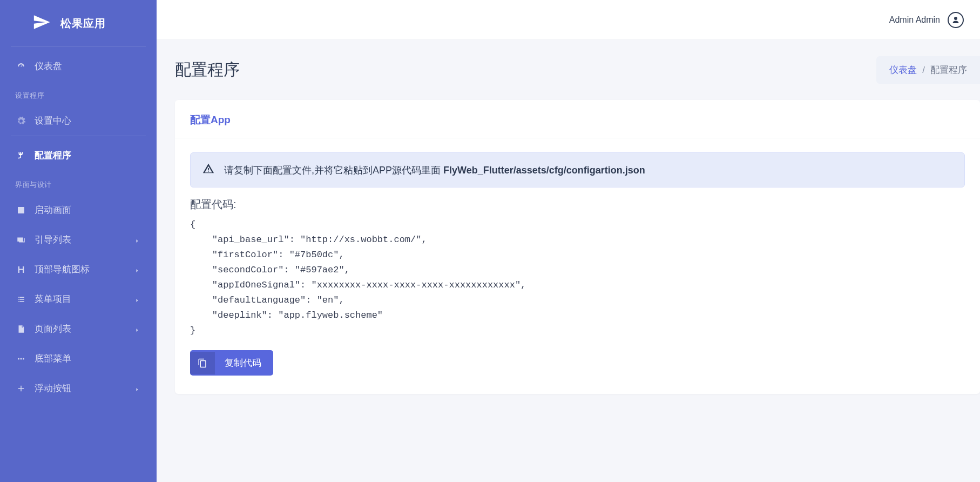 The height and width of the screenshot is (482, 980). Describe the element at coordinates (903, 70) in the screenshot. I see `breadcrumb-root: 仪表盘` at that location.